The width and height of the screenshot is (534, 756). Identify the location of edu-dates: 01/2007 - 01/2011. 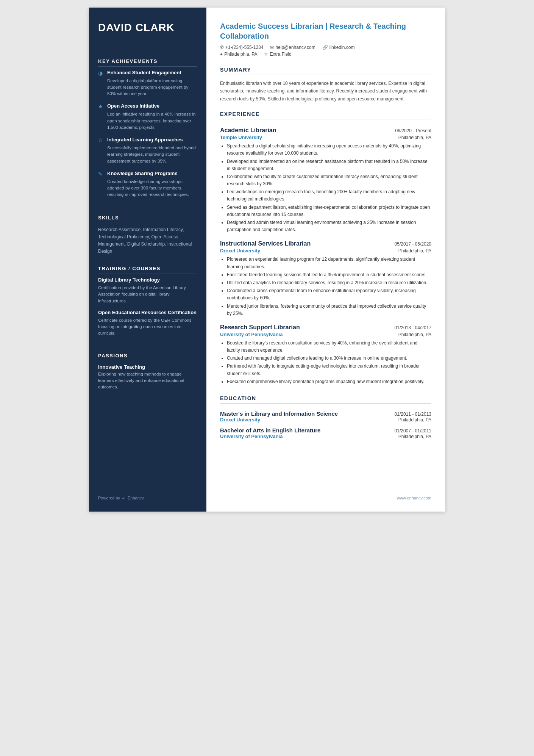
(413, 431).